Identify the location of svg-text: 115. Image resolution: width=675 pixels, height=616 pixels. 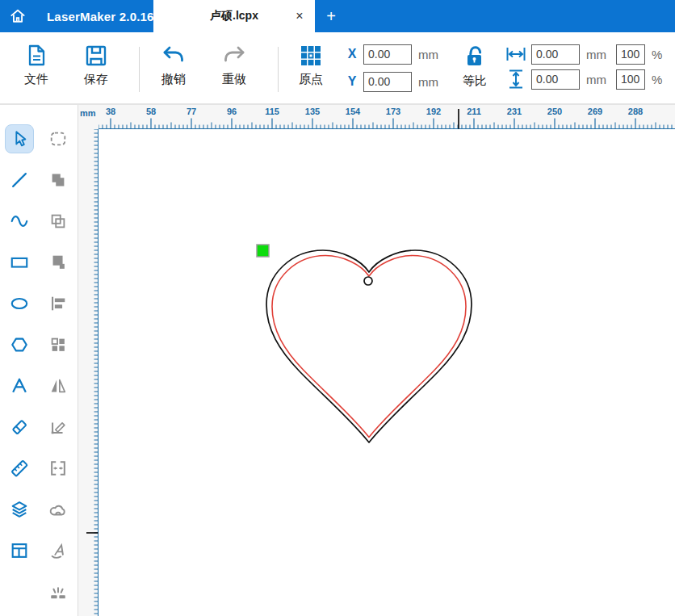
(272, 111).